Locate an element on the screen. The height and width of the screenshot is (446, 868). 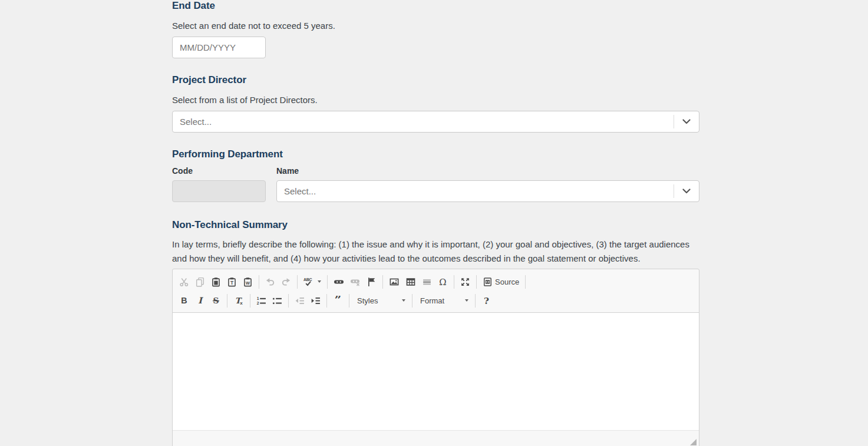
department-name-select-value: Select... is located at coordinates (478, 191).